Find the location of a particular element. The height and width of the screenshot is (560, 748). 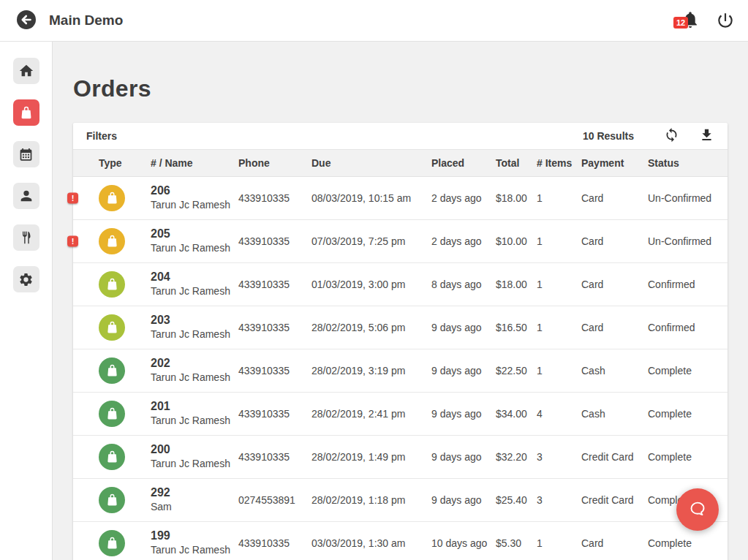

table-row: ! 201 Tarun Jc Ramesh 433910335 28/02/20… is located at coordinates (401, 414).